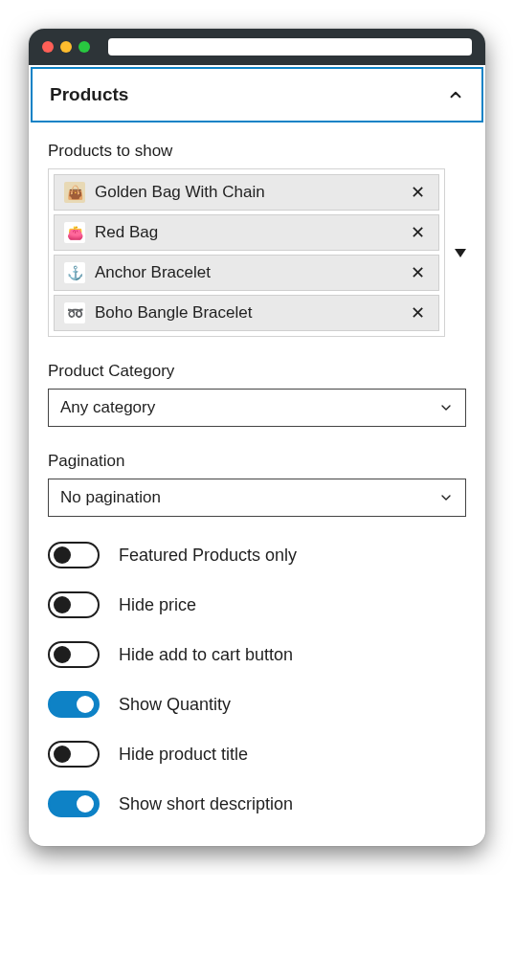 This screenshot has width=514, height=980. Describe the element at coordinates (257, 47) in the screenshot. I see `titlebar` at that location.